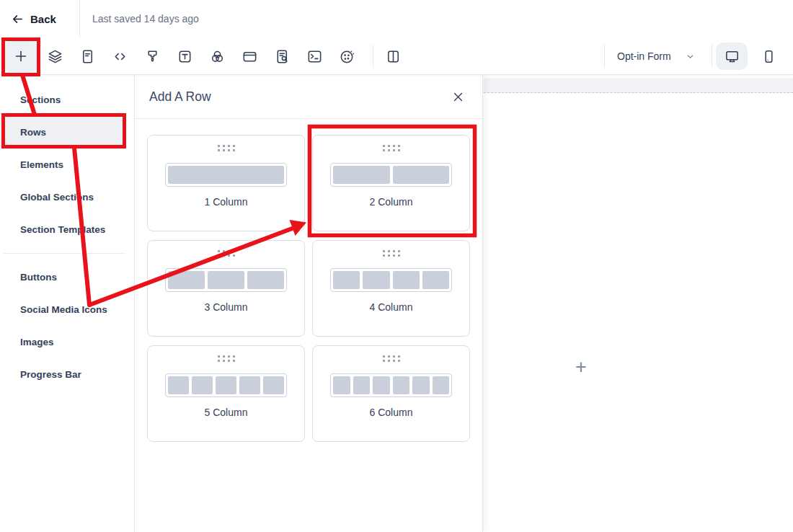 The height and width of the screenshot is (532, 793). What do you see at coordinates (152, 56) in the screenshot?
I see `tool-brush-button` at bounding box center [152, 56].